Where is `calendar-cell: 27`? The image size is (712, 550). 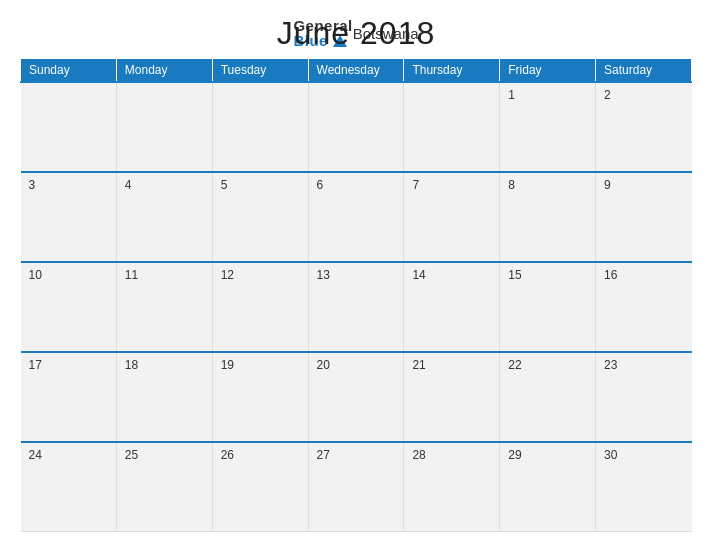
calendar-cell: 27 is located at coordinates (356, 487).